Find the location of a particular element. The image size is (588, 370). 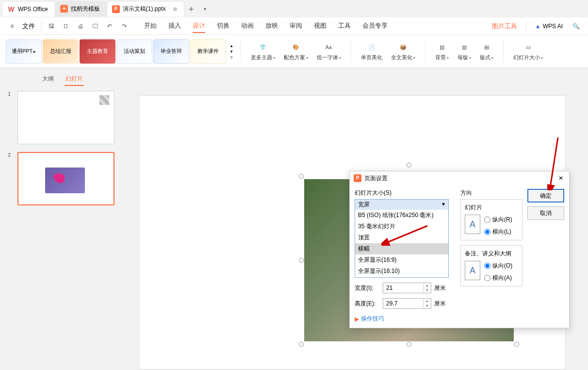

main-toolbar: ≡ 文件 🖫 🗋 🖨 🖵 ↶ ↷ 开始 插入 设计 切换 动画 放映 审阅 视图… is located at coordinates (294, 26).